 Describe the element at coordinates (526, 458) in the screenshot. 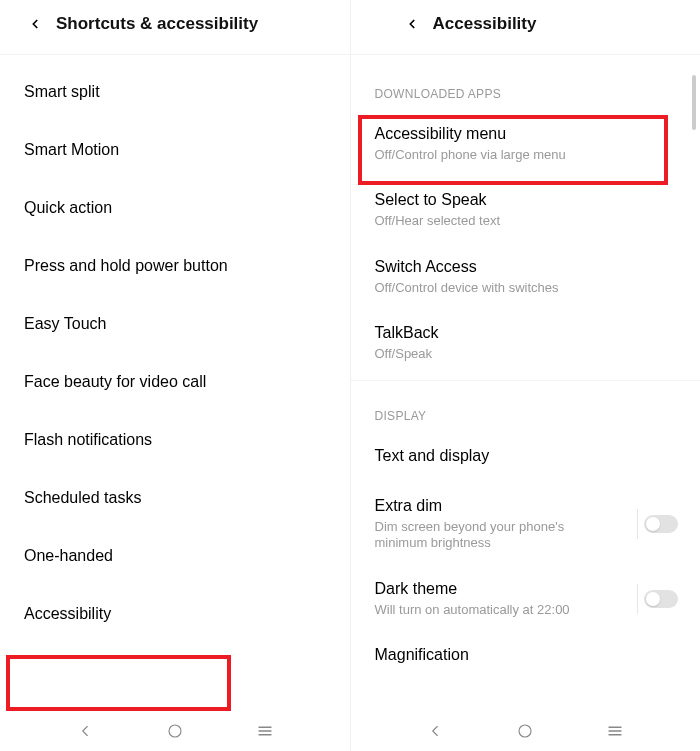

I see `setting-text-display: Text and display` at that location.